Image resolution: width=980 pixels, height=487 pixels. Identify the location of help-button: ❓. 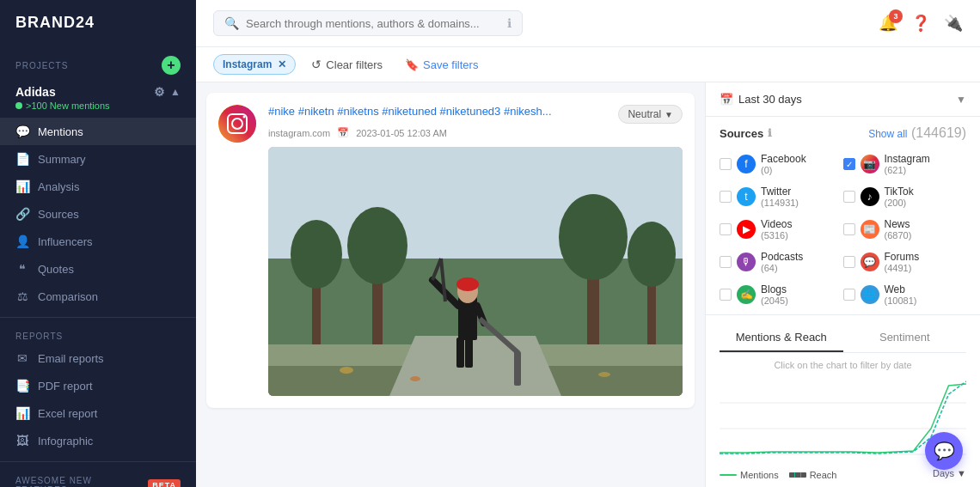
(921, 23).